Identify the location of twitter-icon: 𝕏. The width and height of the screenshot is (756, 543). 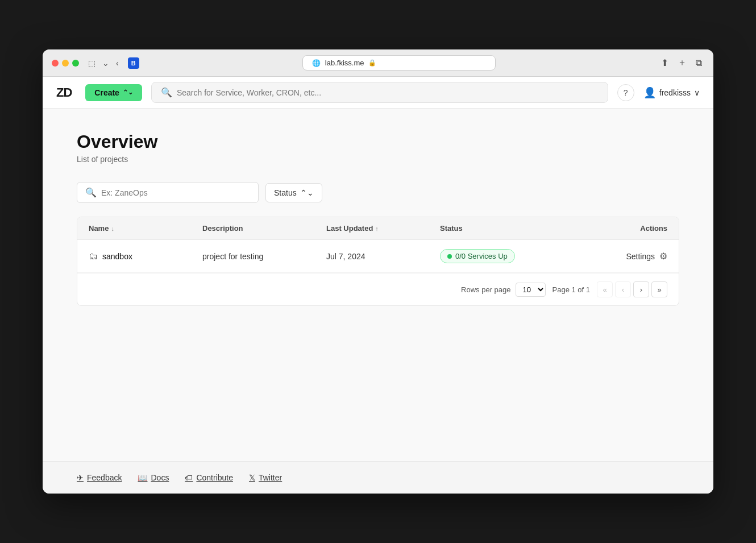
(252, 478).